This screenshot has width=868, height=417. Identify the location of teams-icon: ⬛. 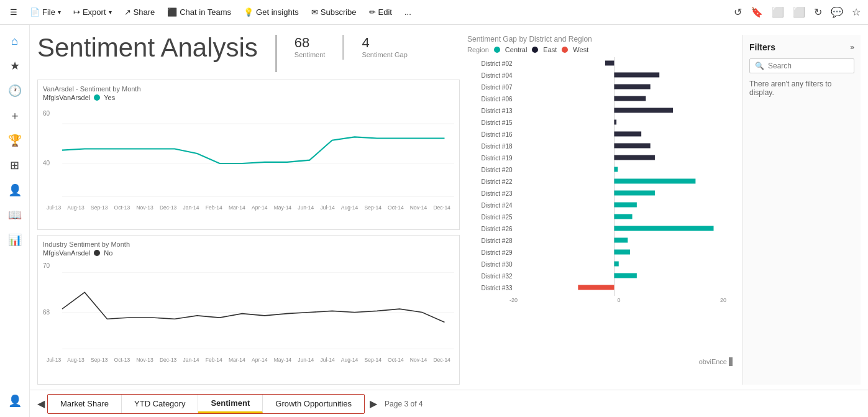
(172, 12).